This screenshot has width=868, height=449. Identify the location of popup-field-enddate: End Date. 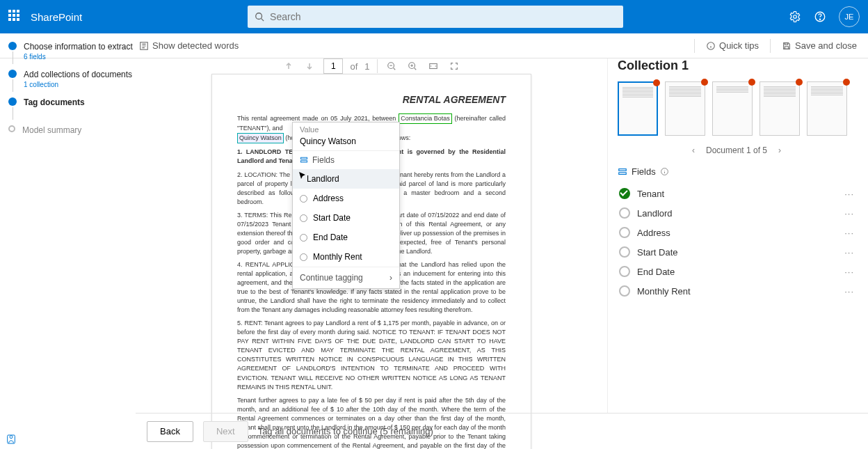
(346, 237).